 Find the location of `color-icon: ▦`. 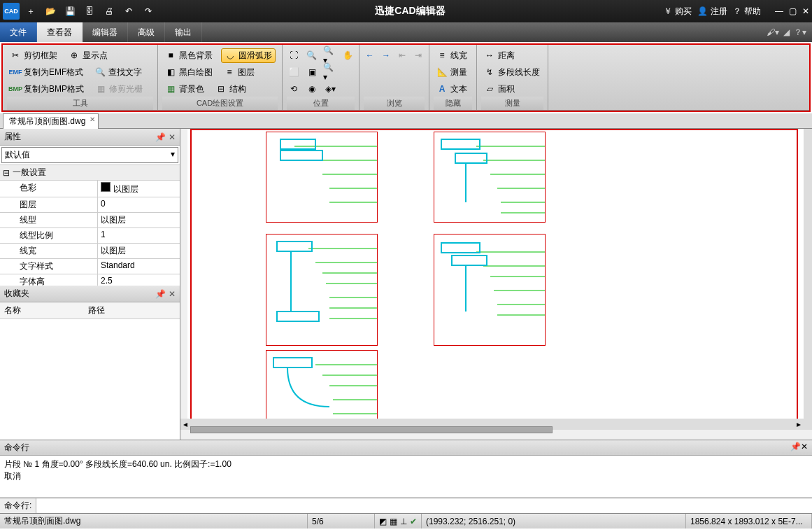

color-icon: ▦ is located at coordinates (171, 89).